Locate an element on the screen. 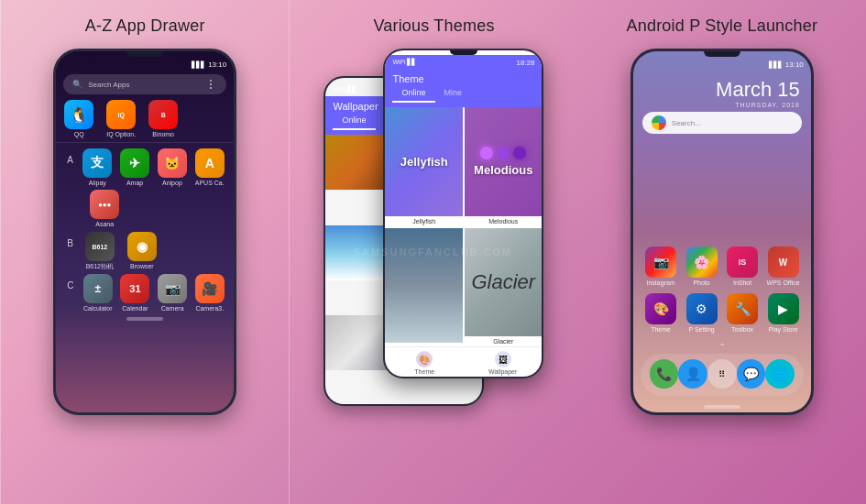 This screenshot has width=866, height=504. theme-header: Theme Online Mine is located at coordinates (464, 88).